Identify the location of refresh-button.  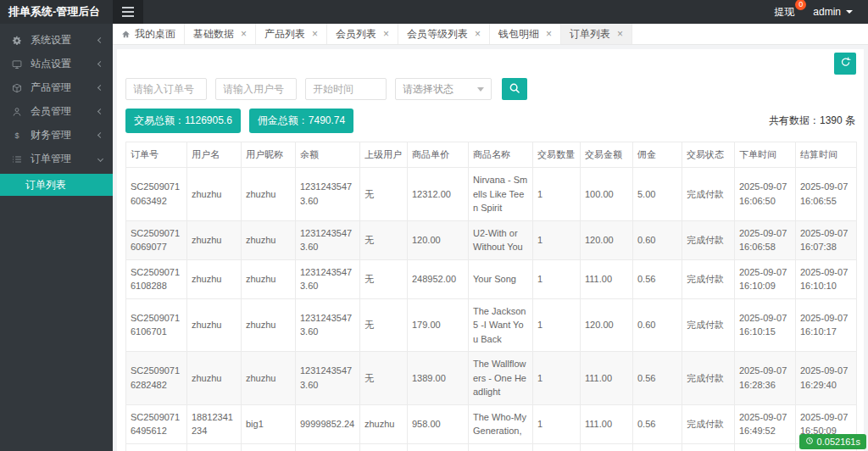
(845, 64).